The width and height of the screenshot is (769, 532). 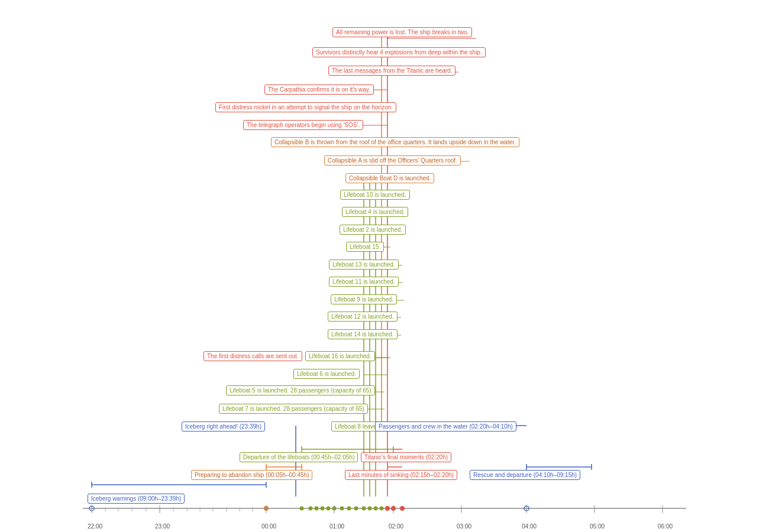 What do you see at coordinates (396, 526) in the screenshot?
I see `time-02: 02:00` at bounding box center [396, 526].